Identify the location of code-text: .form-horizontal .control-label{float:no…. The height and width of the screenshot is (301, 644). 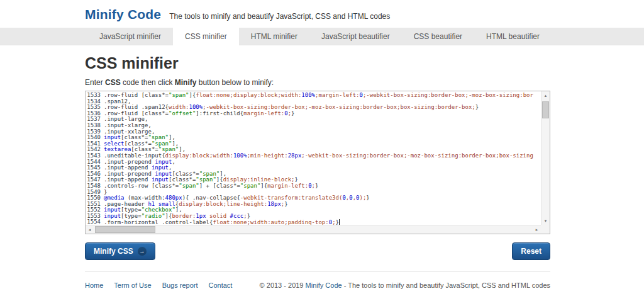
(221, 222).